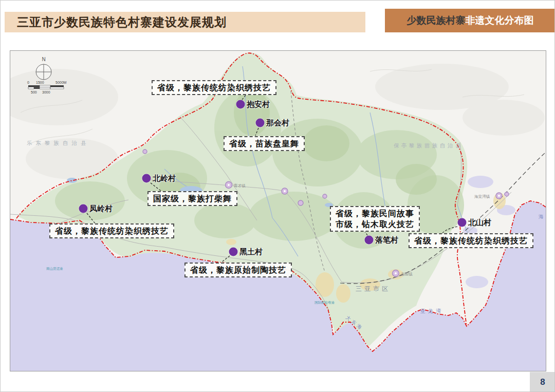  What do you see at coordinates (429, 145) in the screenshot?
I see `baoting-county-label: 保亭黎族苗族自治县` at bounding box center [429, 145].